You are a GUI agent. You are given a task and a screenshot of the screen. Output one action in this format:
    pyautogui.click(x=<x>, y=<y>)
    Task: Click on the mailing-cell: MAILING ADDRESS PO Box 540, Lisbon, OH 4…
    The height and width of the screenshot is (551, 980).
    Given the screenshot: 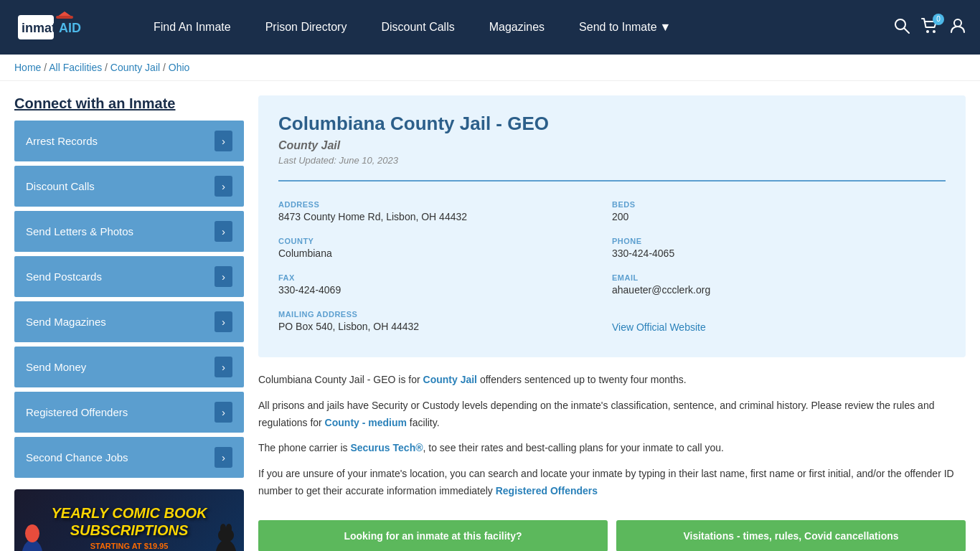 What is the action you would take?
    pyautogui.click(x=445, y=321)
    